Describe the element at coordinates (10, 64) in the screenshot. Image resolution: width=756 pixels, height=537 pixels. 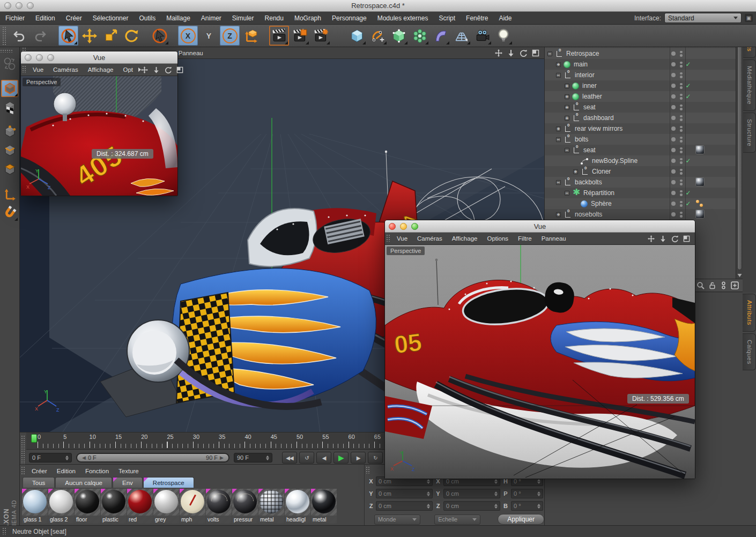
I see `convert-object-button` at that location.